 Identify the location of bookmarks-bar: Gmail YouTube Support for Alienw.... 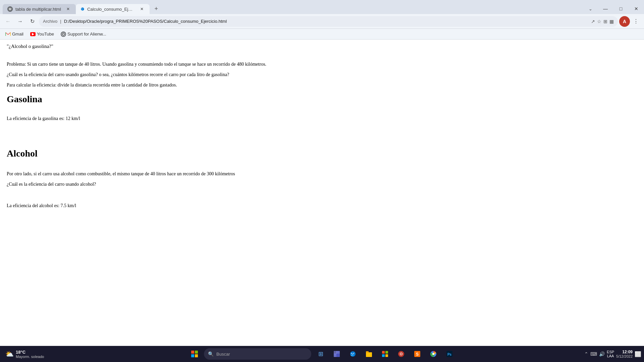
(322, 34).